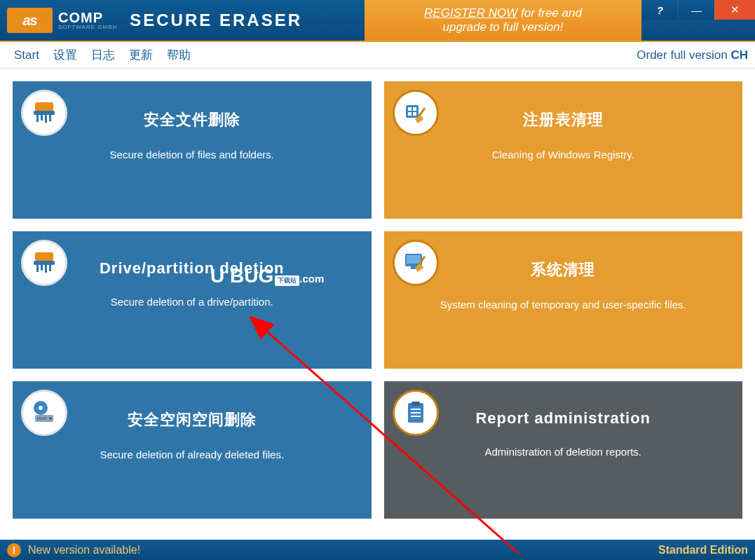 The image size is (755, 560). Describe the element at coordinates (503, 20) in the screenshot. I see `register-banner: REGISTER NOW for free and upgrade to ful…` at that location.